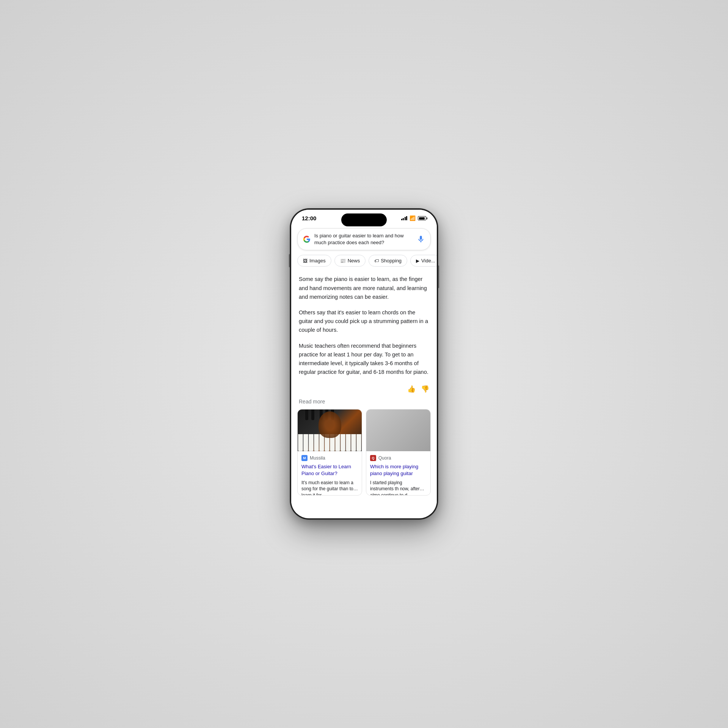  I want to click on mic-icon, so click(421, 239).